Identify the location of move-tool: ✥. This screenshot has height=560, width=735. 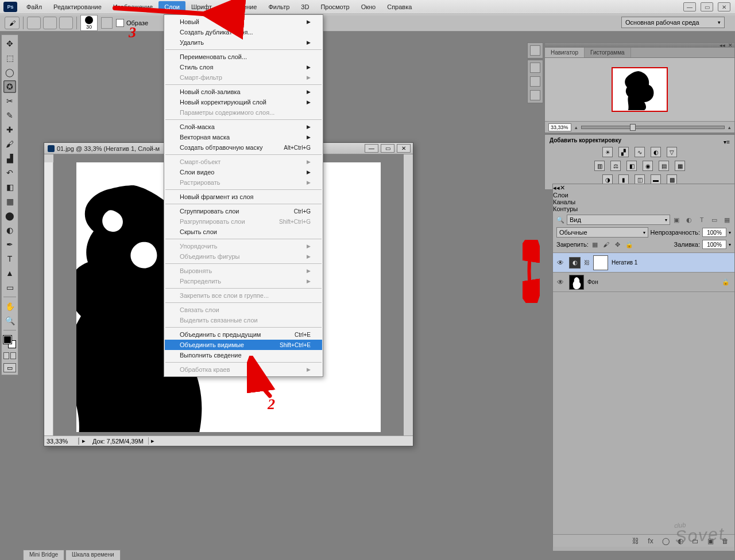
(10, 44).